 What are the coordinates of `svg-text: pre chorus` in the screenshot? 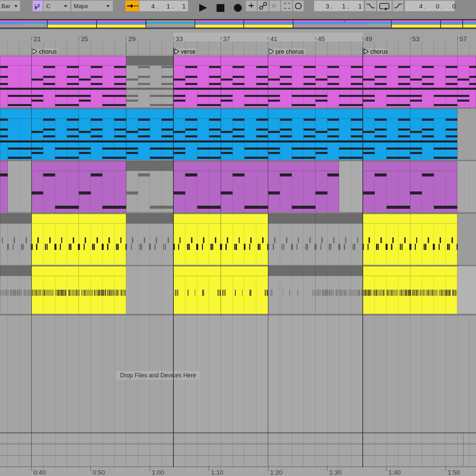 It's located at (290, 52).